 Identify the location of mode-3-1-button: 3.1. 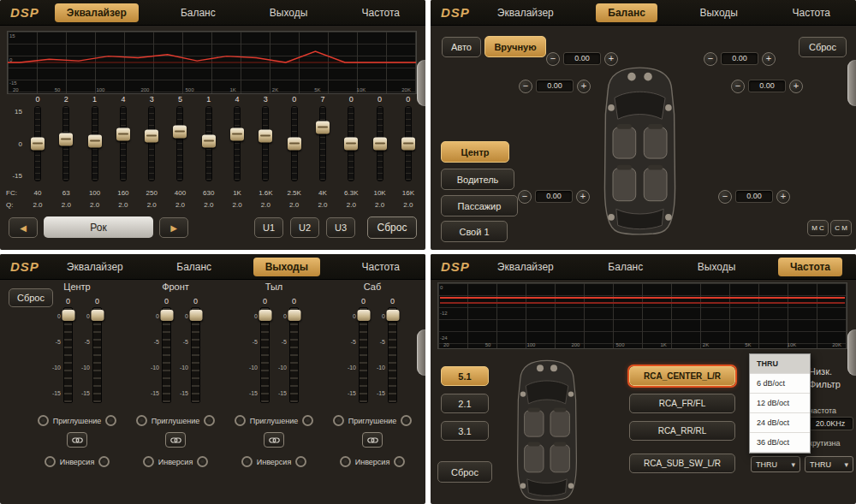
(465, 431).